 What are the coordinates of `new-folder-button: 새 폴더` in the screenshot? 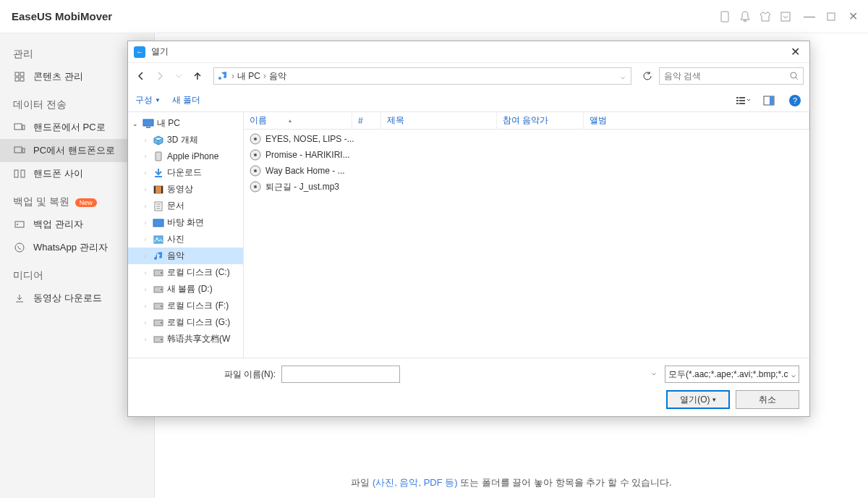 It's located at (187, 100).